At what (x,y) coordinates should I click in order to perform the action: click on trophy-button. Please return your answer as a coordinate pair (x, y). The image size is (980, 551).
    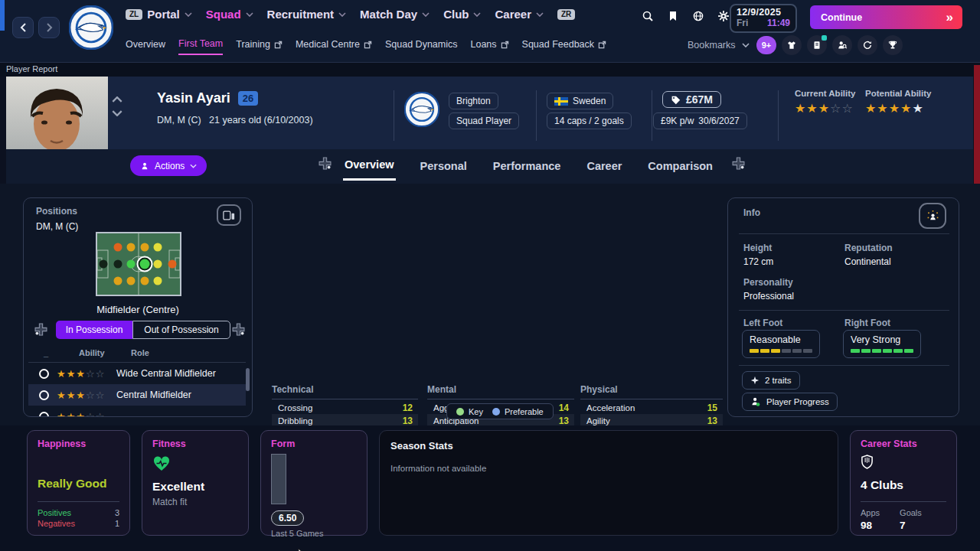
    Looking at the image, I should click on (893, 45).